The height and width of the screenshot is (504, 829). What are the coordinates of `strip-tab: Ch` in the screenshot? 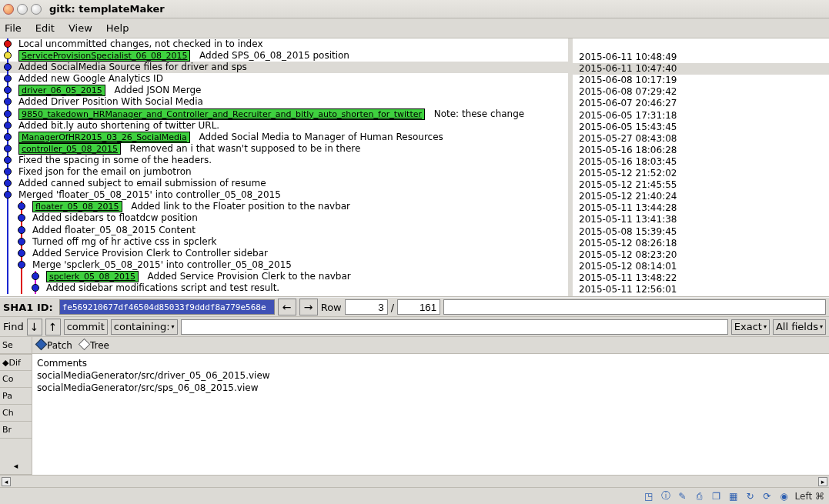 It's located at (15, 413).